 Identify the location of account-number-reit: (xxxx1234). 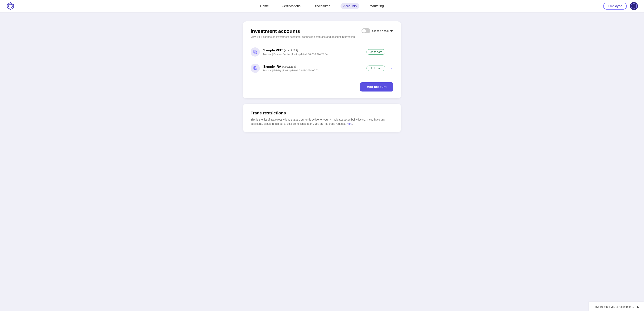
(291, 51).